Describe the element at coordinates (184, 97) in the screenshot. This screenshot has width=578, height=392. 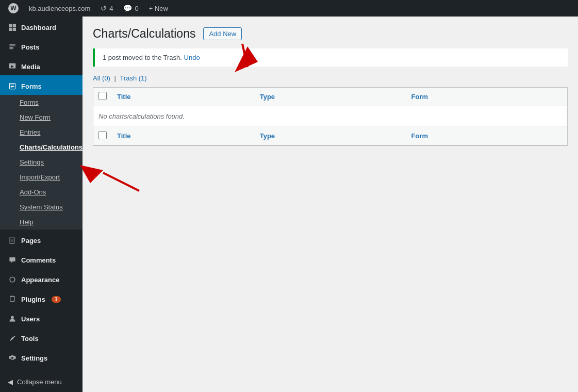
I see `table-header-title: Title` at that location.